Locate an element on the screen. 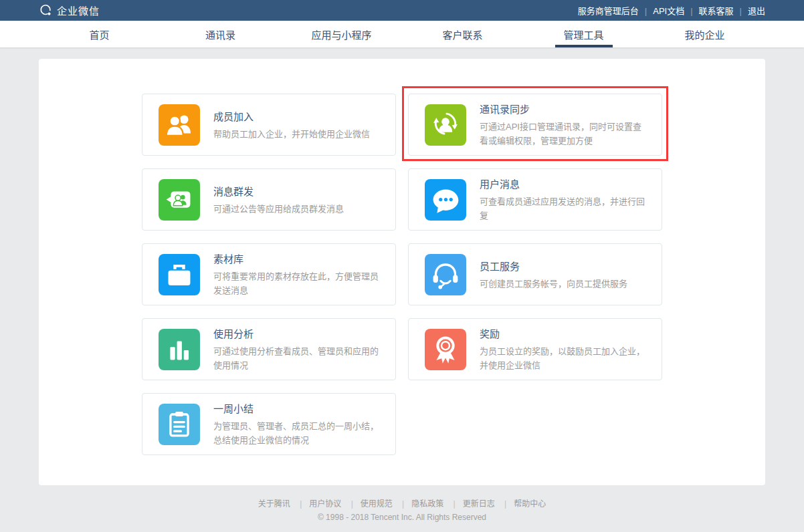 The image size is (804, 532). tool-desc: 为员工设立的奖励，以鼓励员工加入企业，并使用企业微信 is located at coordinates (565, 358).